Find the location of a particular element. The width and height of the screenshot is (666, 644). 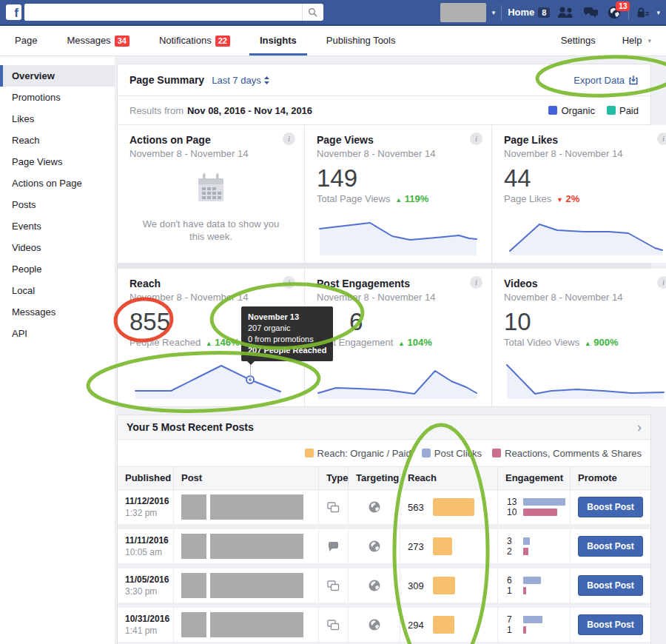

card-page-views: Page Views November 8 - November 14 i 14… is located at coordinates (398, 194).